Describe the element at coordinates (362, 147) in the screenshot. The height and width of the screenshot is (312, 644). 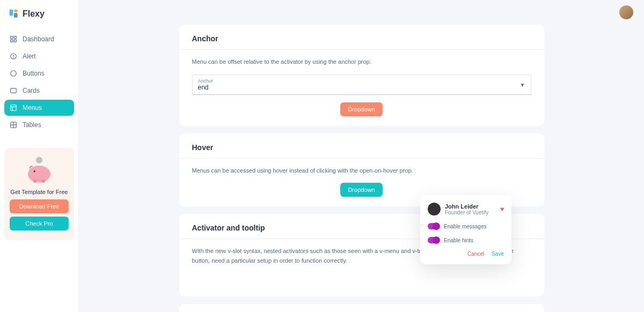
I see `card-title: Hover` at that location.